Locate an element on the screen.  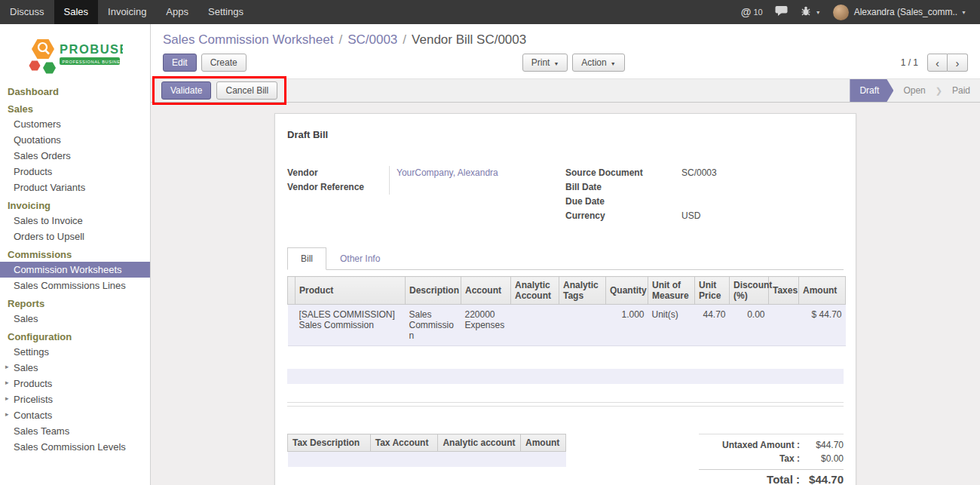
tax-amount-label: Tax : is located at coordinates (790, 459).